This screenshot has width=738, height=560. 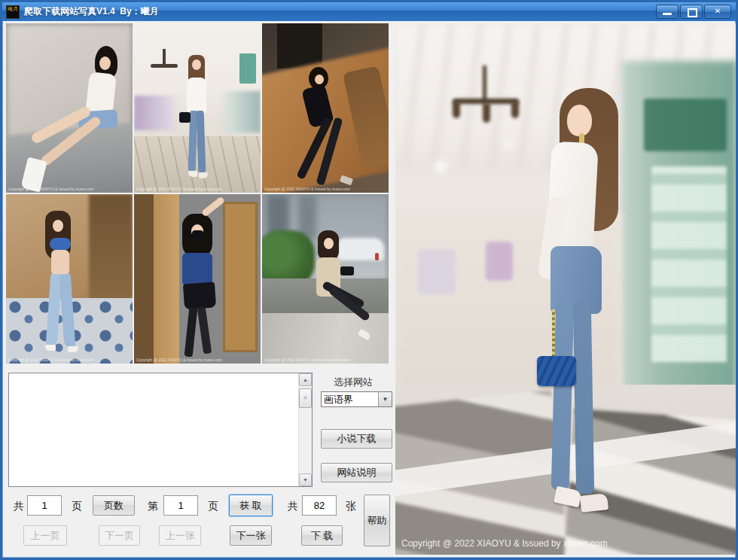 What do you see at coordinates (200, 297) in the screenshot?
I see `figure-skirt` at bounding box center [200, 297].